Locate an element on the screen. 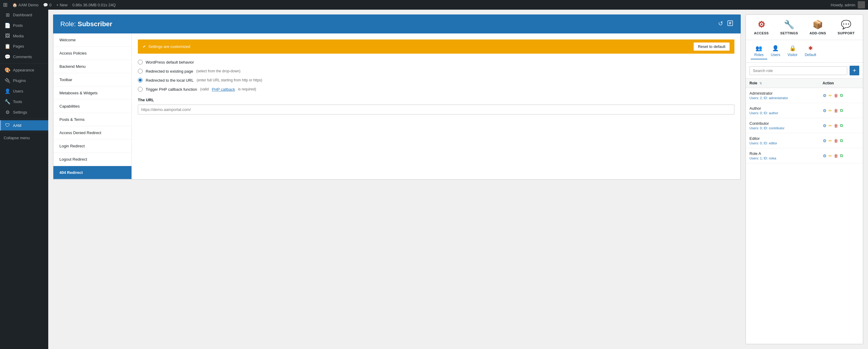 This screenshot has height=349, width=868. sort-role-icon: ⇅ is located at coordinates (761, 83).